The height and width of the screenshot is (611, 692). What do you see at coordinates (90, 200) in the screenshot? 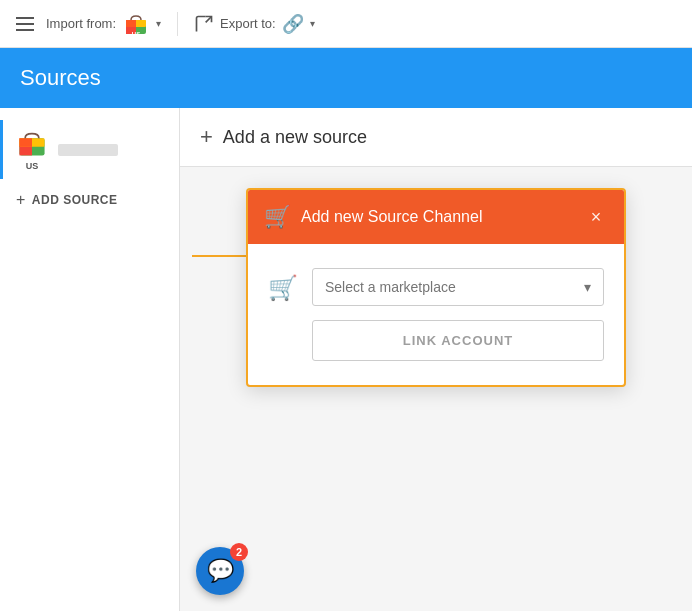
I see `add-source-button: + ADD SOURCE` at bounding box center [90, 200].